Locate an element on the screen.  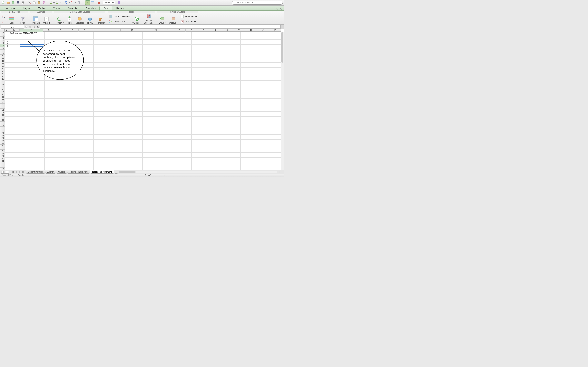
row-header-43: 43 is located at coordinates (2, 141).